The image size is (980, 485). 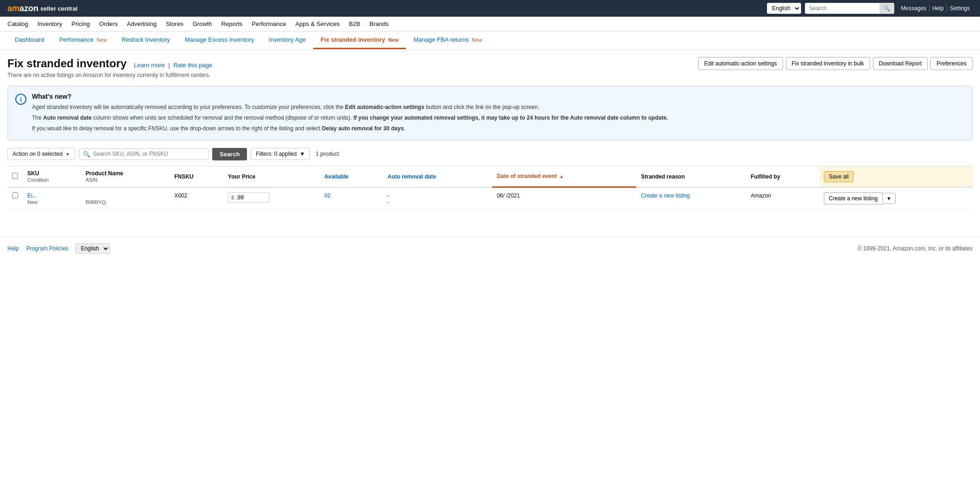 I want to click on table-row: Ei... New B08RYQ; X002 $, so click(x=490, y=199).